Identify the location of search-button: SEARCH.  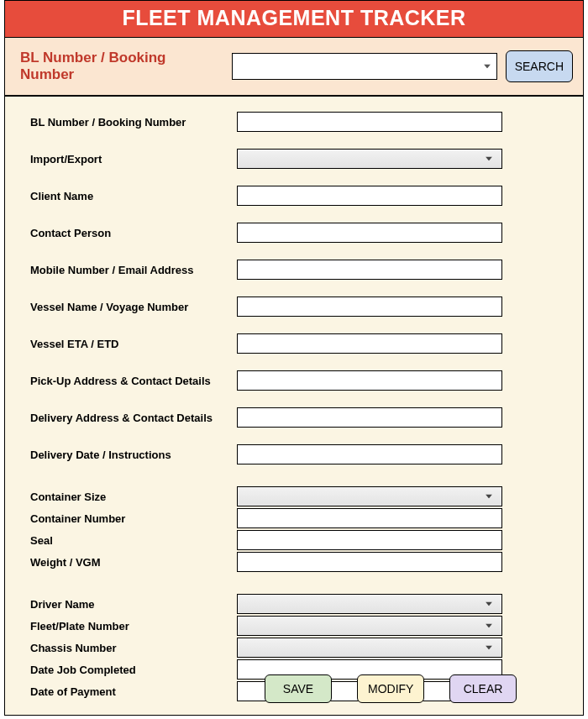
(539, 66).